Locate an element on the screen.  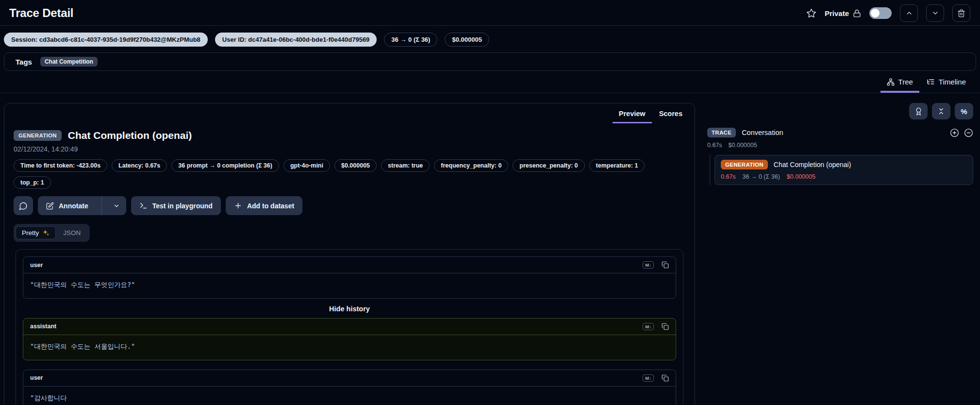
message-user-2: user M↓ "감사합니다 " is located at coordinates (349, 388).